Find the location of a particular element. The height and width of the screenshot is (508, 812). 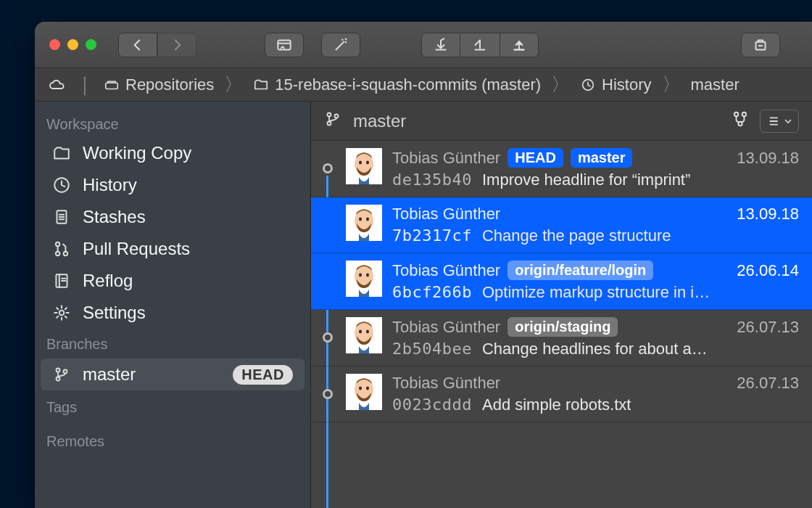

sidebar-header-workspace: Workspace is located at coordinates (173, 123).